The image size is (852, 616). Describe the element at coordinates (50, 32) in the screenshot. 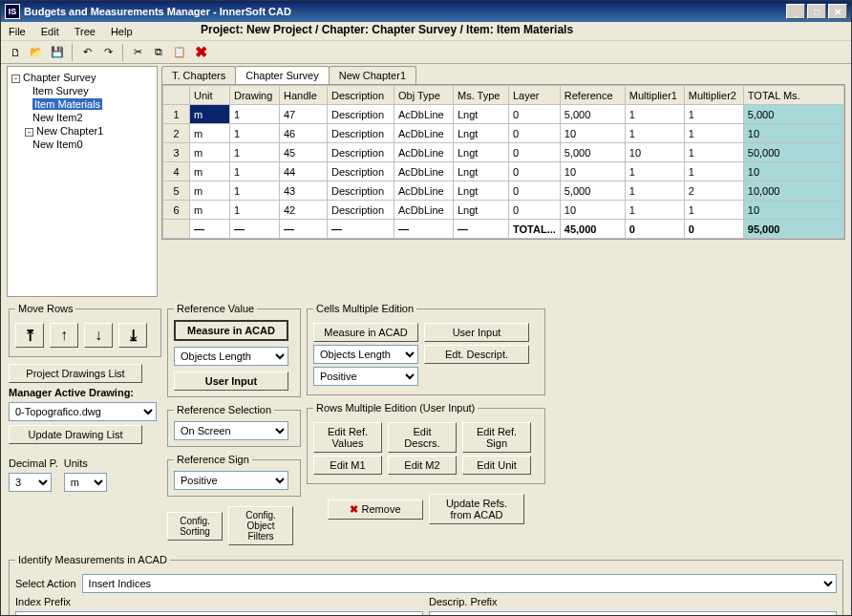

I see `menu-edit: Edit` at that location.